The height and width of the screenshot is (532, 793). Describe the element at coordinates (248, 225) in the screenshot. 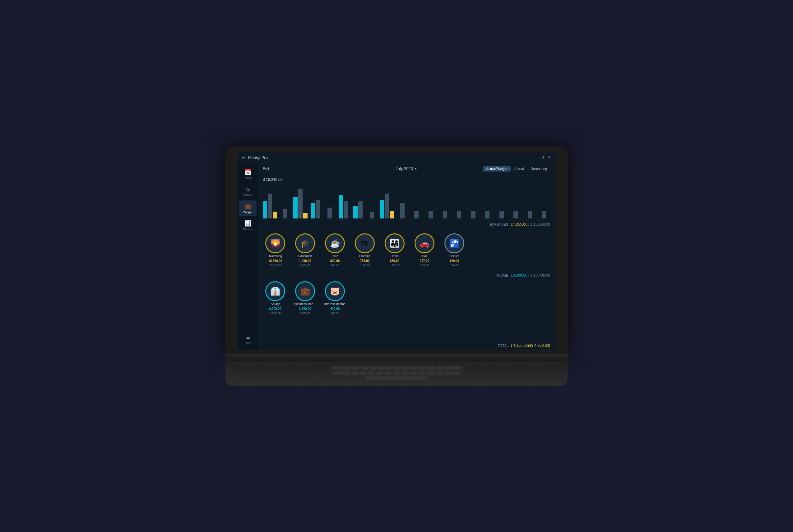

I see `sidebar-item-reports: 📊 Reports` at that location.